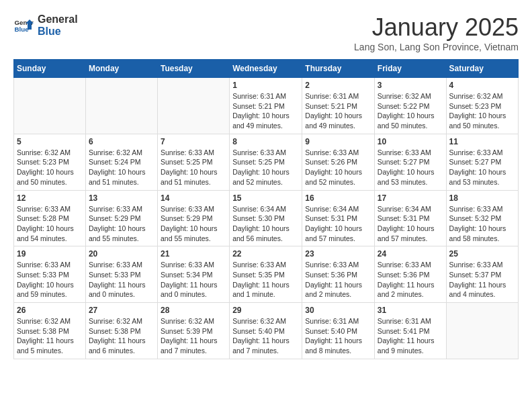 Image resolution: width=532 pixels, height=411 pixels. I want to click on logo: General Blue General Blue, so click(46, 26).